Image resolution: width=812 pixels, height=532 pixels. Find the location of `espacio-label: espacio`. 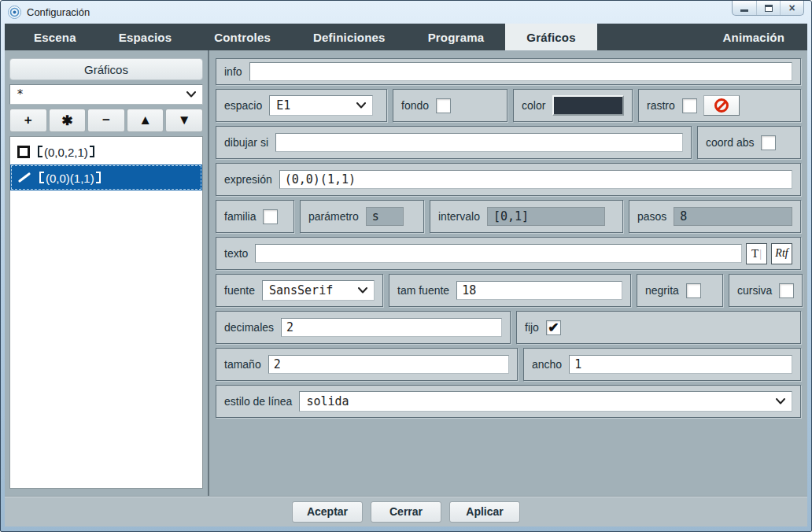

espacio-label: espacio is located at coordinates (243, 105).